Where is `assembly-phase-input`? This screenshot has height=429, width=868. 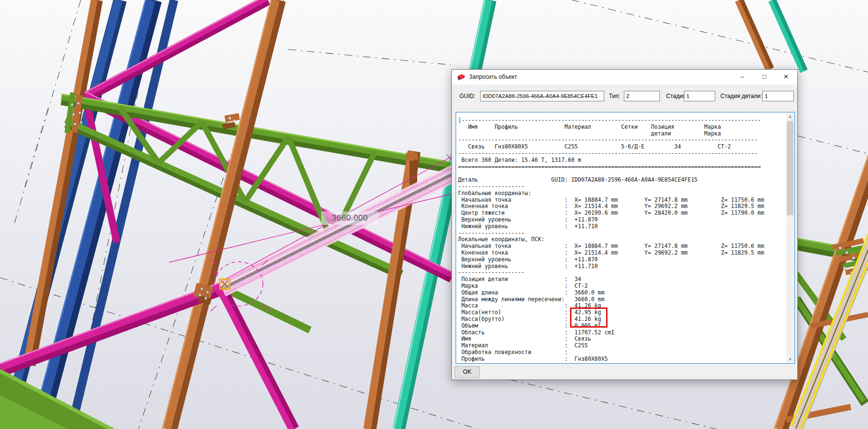
assembly-phase-input is located at coordinates (700, 96).